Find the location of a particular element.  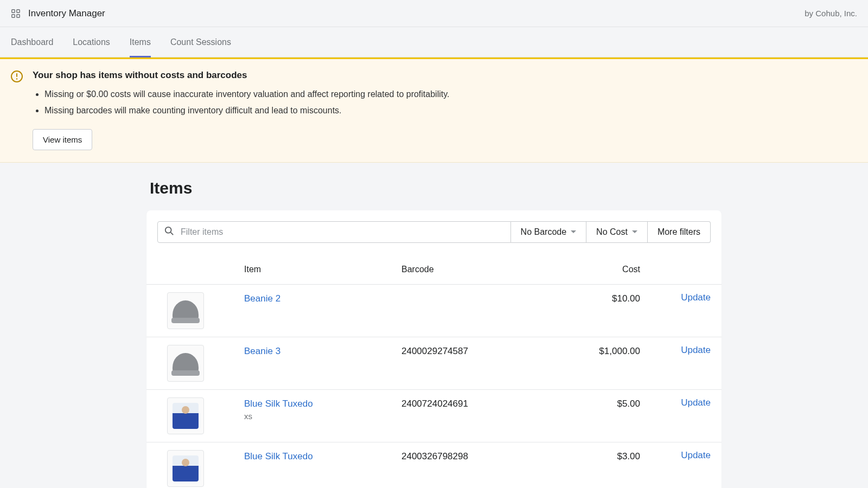

item-variant: xs is located at coordinates (323, 416).